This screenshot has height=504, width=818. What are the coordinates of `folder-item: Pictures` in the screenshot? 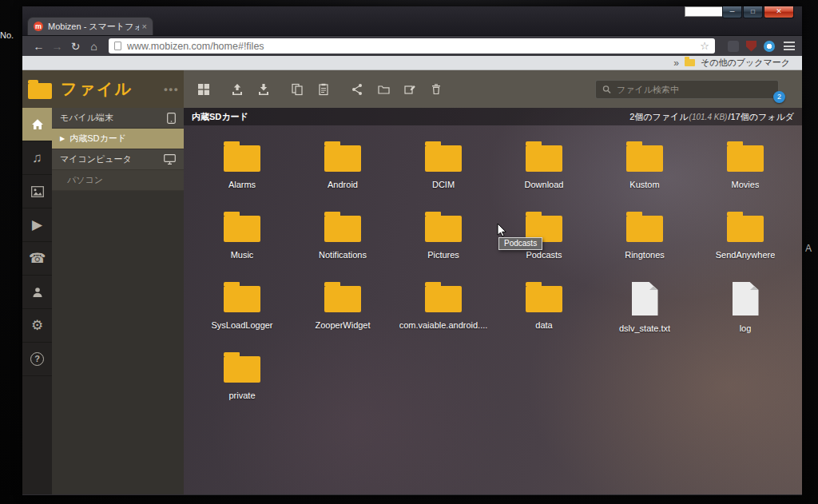 It's located at (443, 241).